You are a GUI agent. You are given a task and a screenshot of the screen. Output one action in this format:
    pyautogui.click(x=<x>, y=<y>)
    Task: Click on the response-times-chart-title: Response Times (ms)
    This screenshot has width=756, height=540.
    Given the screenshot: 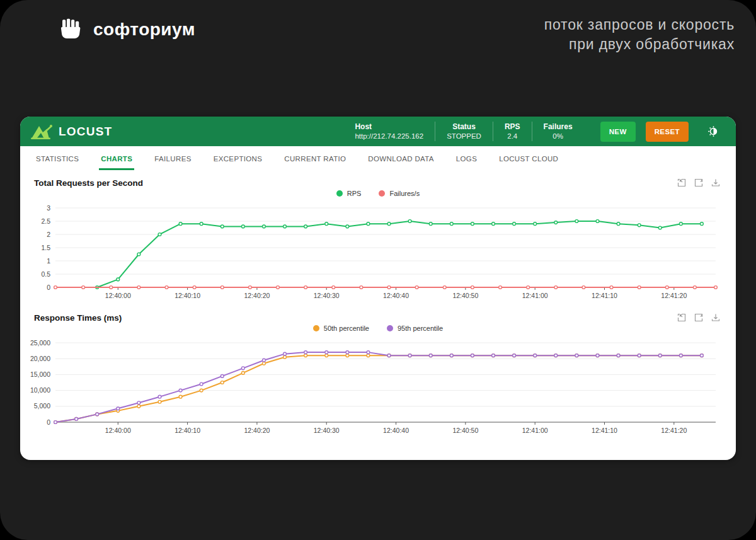 What is the action you would take?
    pyautogui.click(x=78, y=318)
    